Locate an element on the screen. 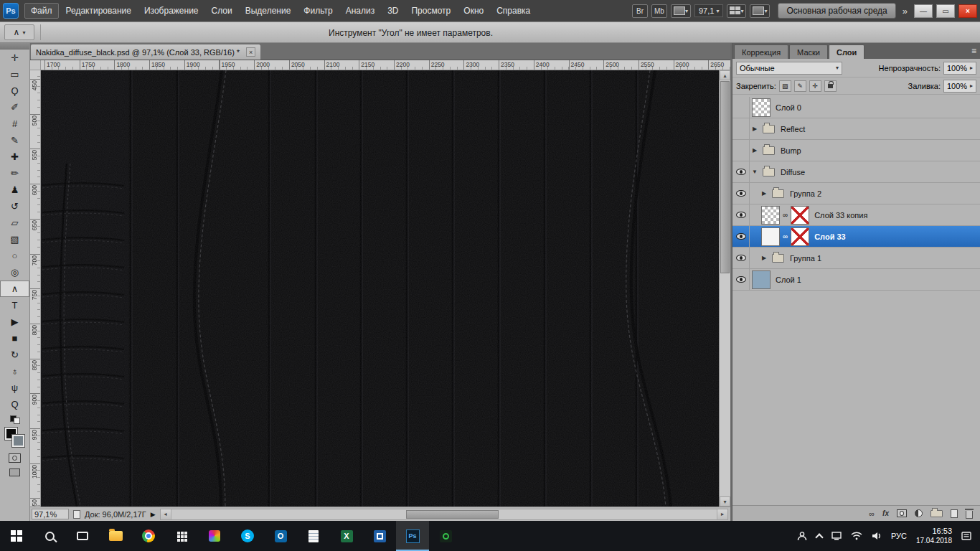 The image size is (980, 551). scroll-right-icon: ▸ is located at coordinates (722, 514).